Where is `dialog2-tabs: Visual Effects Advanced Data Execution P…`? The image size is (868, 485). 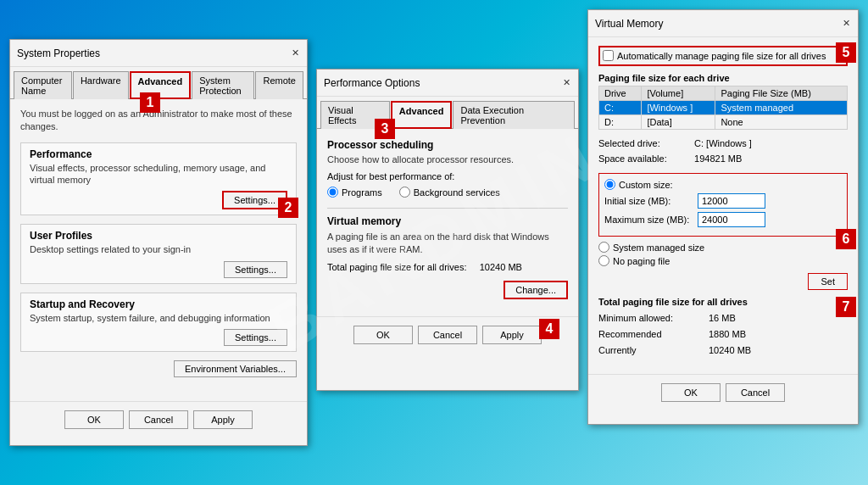
dialog2-tabs: Visual Effects Advanced Data Execution P… is located at coordinates (448, 113).